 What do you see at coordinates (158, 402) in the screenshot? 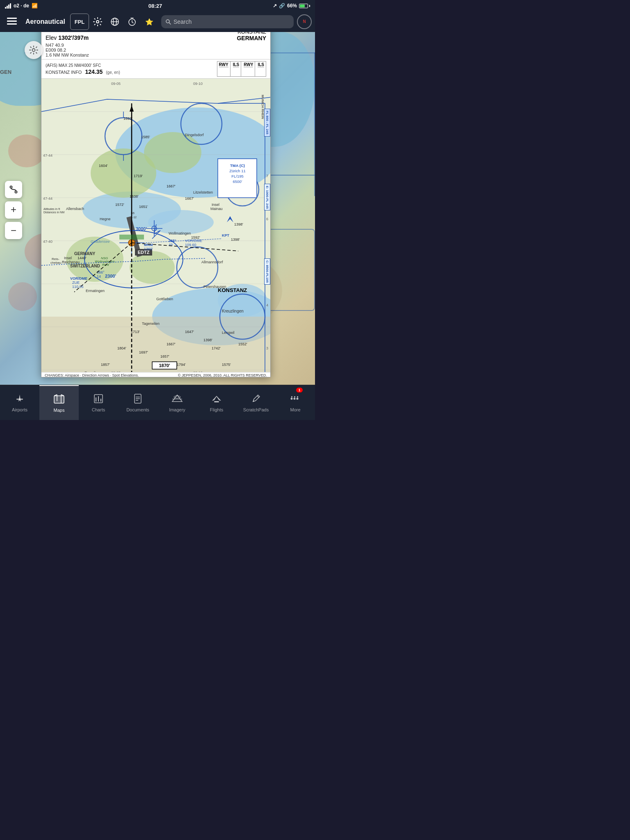
I see `bottom-tab-bar: Airports Maps Charts` at bounding box center [158, 402].